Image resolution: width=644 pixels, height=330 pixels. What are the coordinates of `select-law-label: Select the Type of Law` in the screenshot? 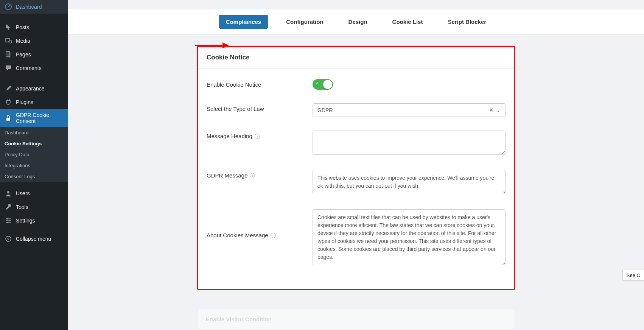 It's located at (260, 107).